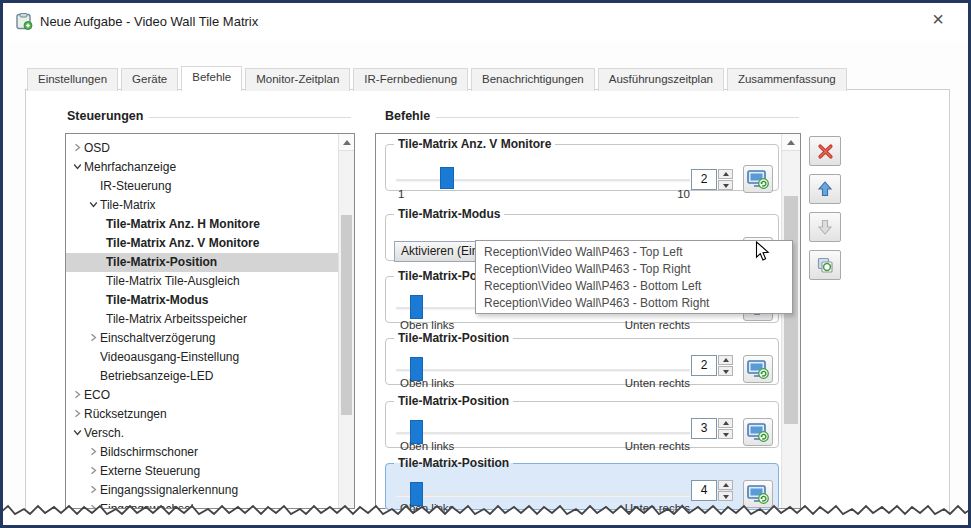 This screenshot has height=528, width=971. I want to click on tree-item-tile-ausgleich: Tile-Matrix Tile-Ausgleich, so click(210, 282).